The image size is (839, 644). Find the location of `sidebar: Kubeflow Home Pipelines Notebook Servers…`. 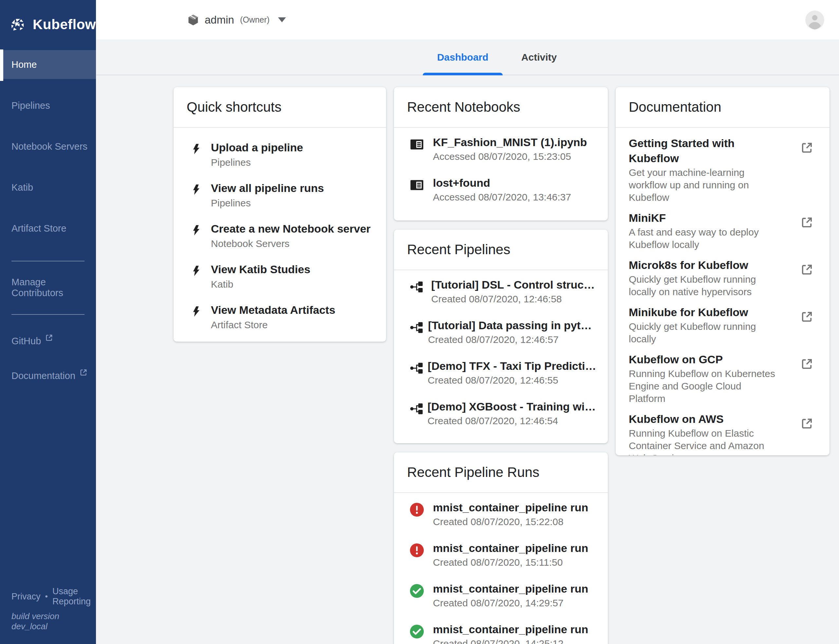

sidebar: Kubeflow Home Pipelines Notebook Servers… is located at coordinates (48, 322).